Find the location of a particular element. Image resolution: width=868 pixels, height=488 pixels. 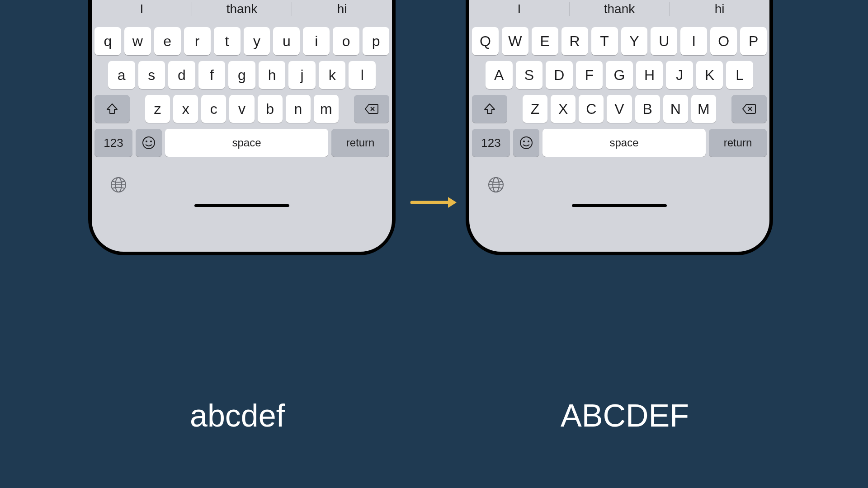

key-m: M is located at coordinates (703, 109).